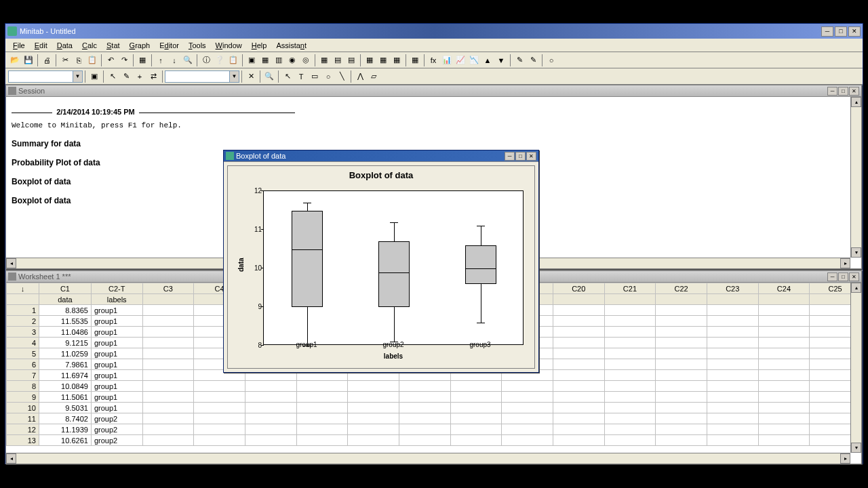  Describe the element at coordinates (23, 321) in the screenshot. I see `row-header: 2` at that location.